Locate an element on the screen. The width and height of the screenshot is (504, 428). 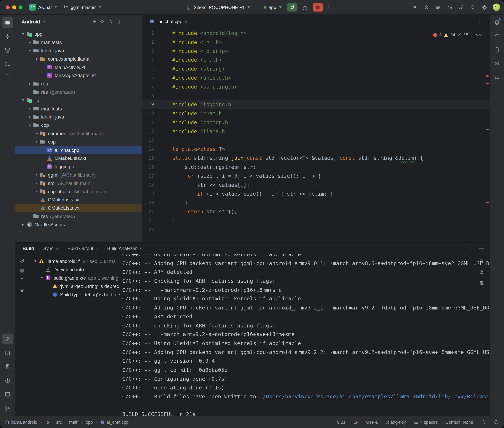
branch-selector: ggml-master is located at coordinates (82, 7).